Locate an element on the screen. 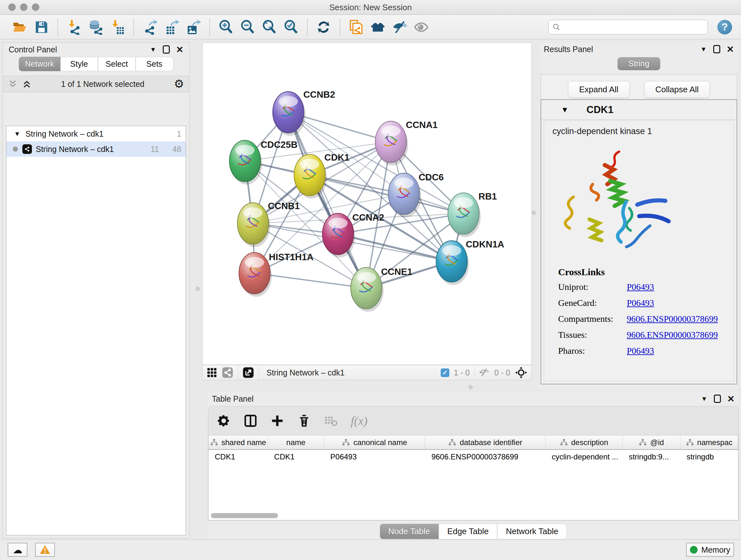 The height and width of the screenshot is (560, 741). network-node-ccnb2: CCNB2 is located at coordinates (304, 113).